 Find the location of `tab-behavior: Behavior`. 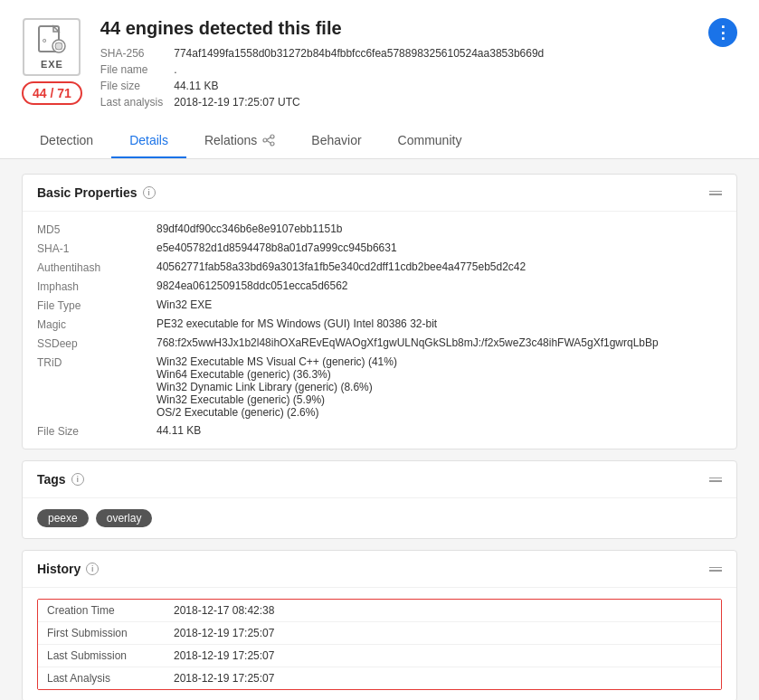

tab-behavior: Behavior is located at coordinates (337, 141).